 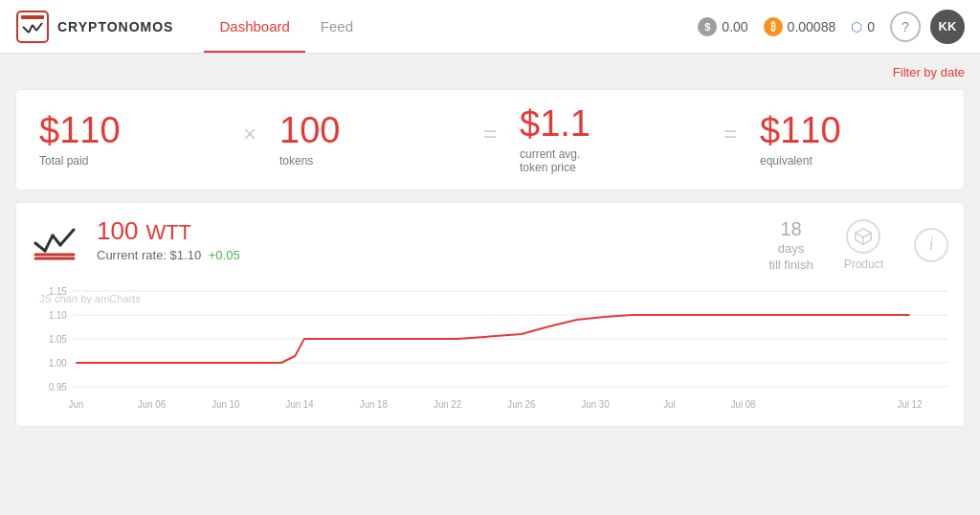 I want to click on eth-value: 0, so click(x=871, y=27).